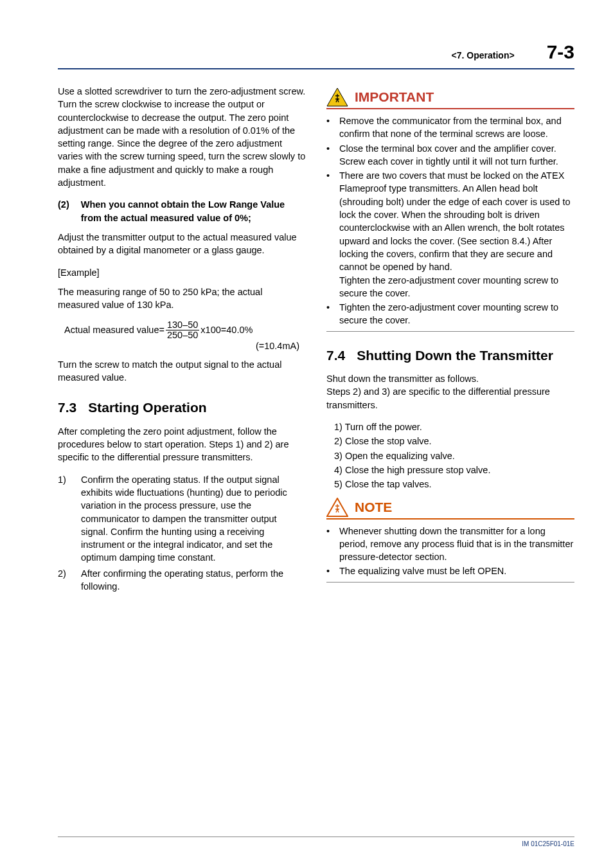 Image resolution: width=613 pixels, height=868 pixels. Describe the element at coordinates (197, 408) in the screenshot. I see `section-title: Starting Operation` at that location.